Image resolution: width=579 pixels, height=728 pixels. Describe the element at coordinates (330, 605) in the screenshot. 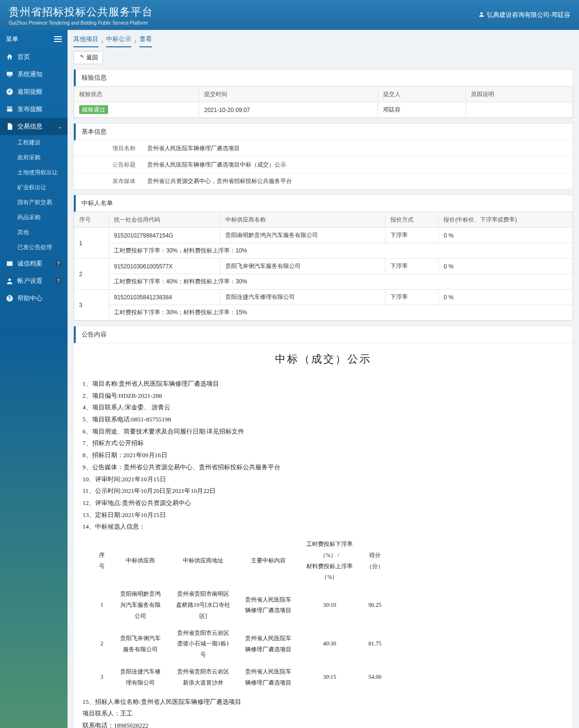

I see `cell-rate: 30\10` at that location.